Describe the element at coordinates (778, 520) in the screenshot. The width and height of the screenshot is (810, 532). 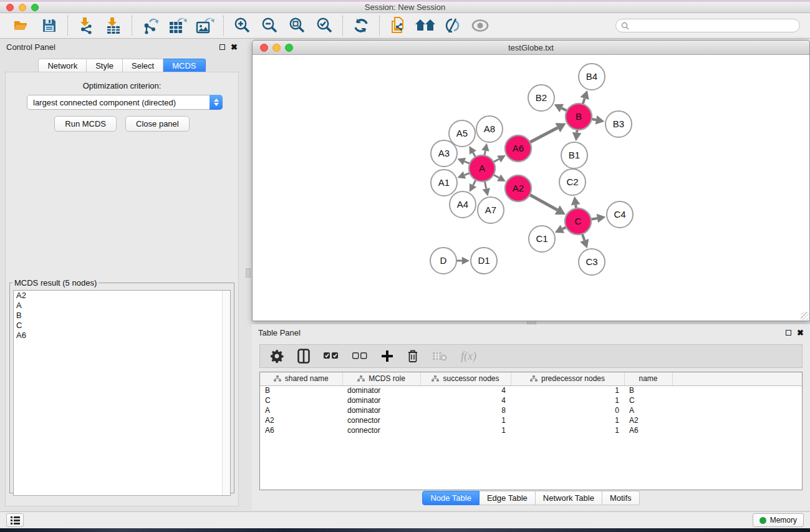
I see `memory-button: Memory` at that location.